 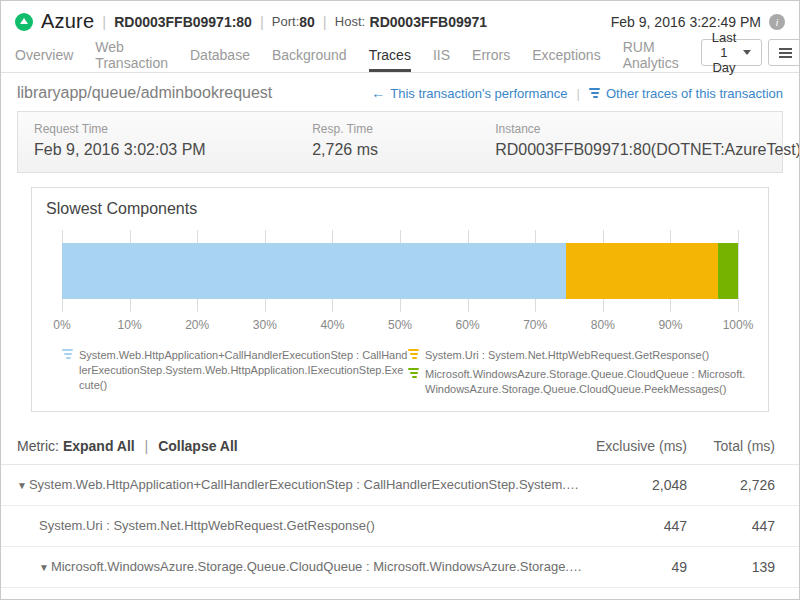 I want to click on chart-title: Slowest Components, so click(x=400, y=213).